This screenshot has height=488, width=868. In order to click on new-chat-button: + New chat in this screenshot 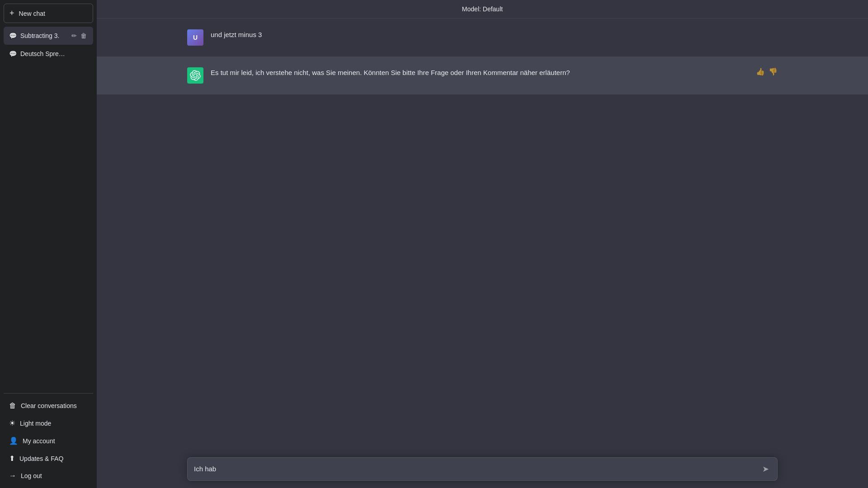, I will do `click(48, 14)`.